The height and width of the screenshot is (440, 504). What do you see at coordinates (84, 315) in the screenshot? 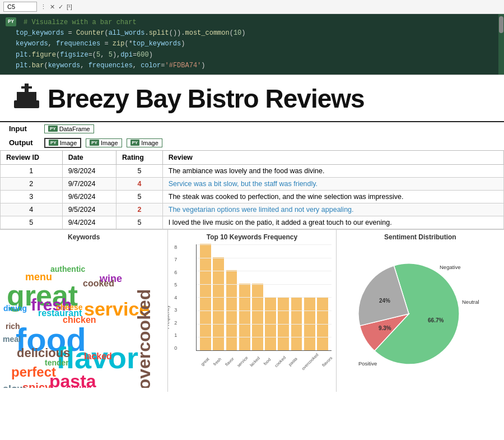
I see `wordcloud: greatfoodflavorservicefreshdeliciouspast…` at bounding box center [84, 315].